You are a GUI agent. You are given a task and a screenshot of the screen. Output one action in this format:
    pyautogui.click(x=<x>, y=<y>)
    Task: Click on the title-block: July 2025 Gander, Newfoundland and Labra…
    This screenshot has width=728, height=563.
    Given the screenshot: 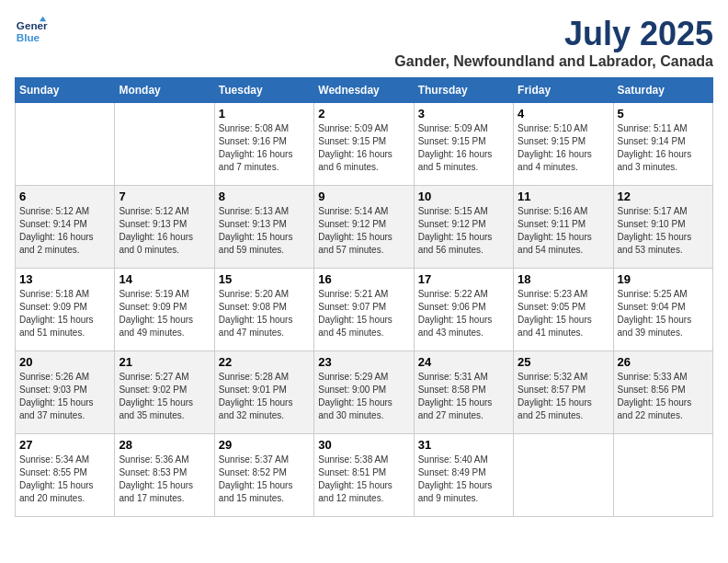 What is the action you would take?
    pyautogui.click(x=553, y=42)
    